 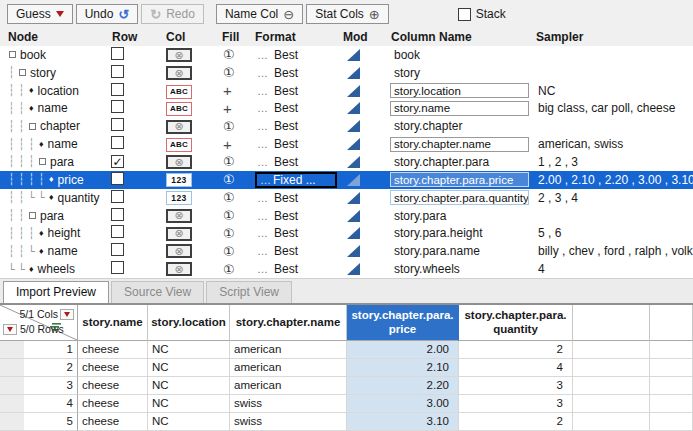 I want to click on preview-cell: 2.00, so click(x=403, y=350).